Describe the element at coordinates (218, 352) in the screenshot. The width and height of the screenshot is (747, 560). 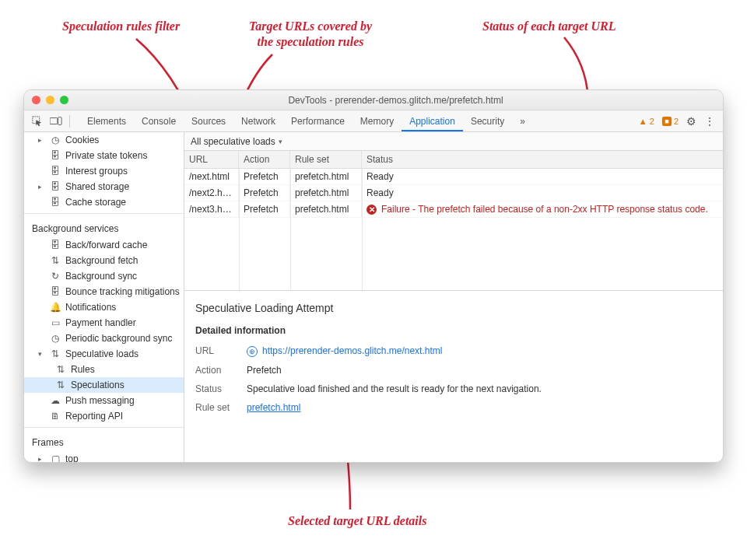
I see `detail-url-label: URL` at that location.